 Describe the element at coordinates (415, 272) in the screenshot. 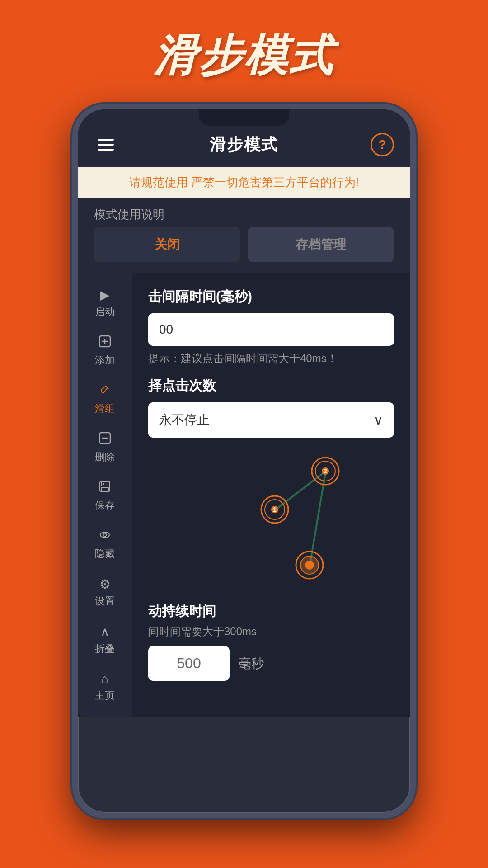

I see `side-button-power` at that location.